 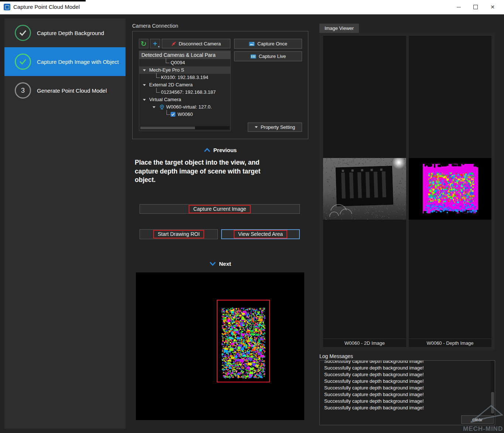 I want to click on tutorial-highlight: Capture Current Image, so click(x=219, y=209).